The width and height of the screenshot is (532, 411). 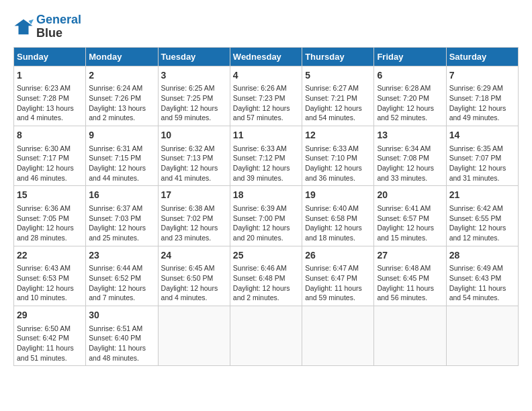 What do you see at coordinates (482, 95) in the screenshot?
I see `calendar-day-cell: 7 Sunrise: 6:29 AM Sunset: 7:18 PM Dayli…` at bounding box center [482, 95].